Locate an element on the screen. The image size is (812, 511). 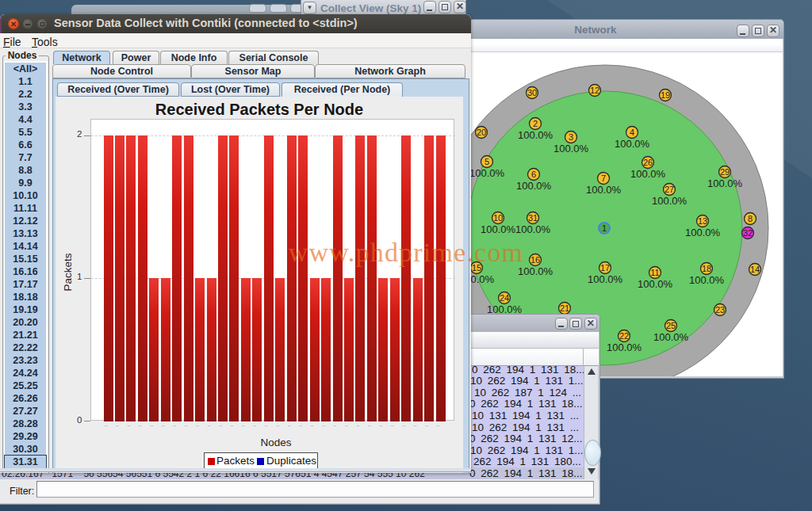
svg-text: 26 is located at coordinates (648, 162).